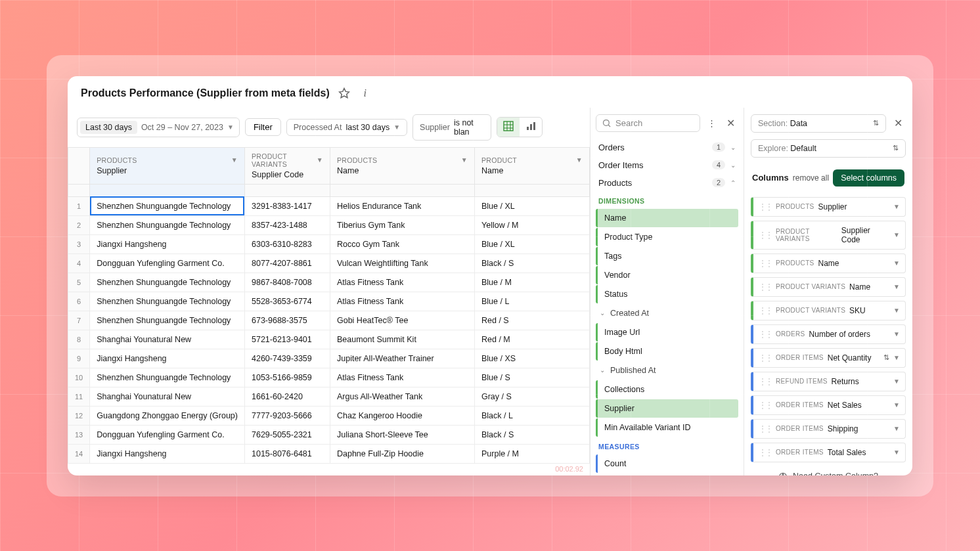 The height and width of the screenshot is (551, 980). Describe the element at coordinates (667, 147) in the screenshot. I see `tree-group: Orders1⌄` at that location.